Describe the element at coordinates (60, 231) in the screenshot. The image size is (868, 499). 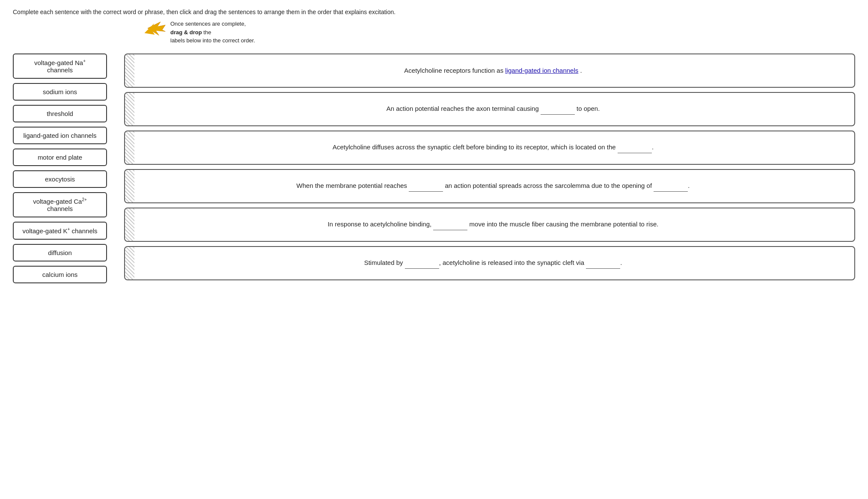
I see `word-bank-item: voltage-gated K+ channels` at that location.